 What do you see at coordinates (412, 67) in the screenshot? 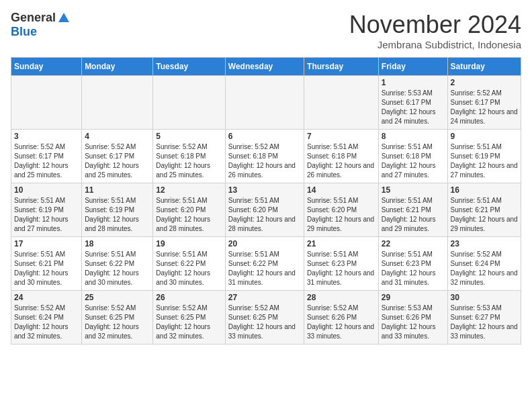
I see `weekday-header-friday: Friday` at bounding box center [412, 67].